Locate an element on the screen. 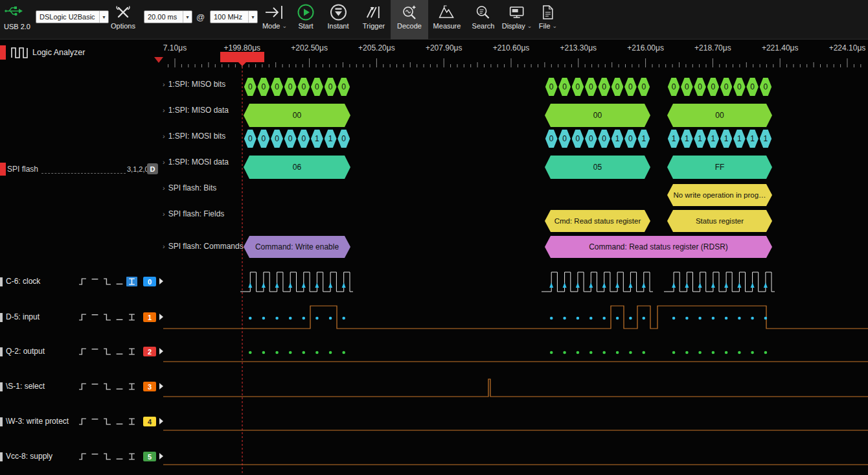 This screenshot has height=475, width=868. device-tab-logic-analyzer: Logic Analyzer is located at coordinates (81, 53).